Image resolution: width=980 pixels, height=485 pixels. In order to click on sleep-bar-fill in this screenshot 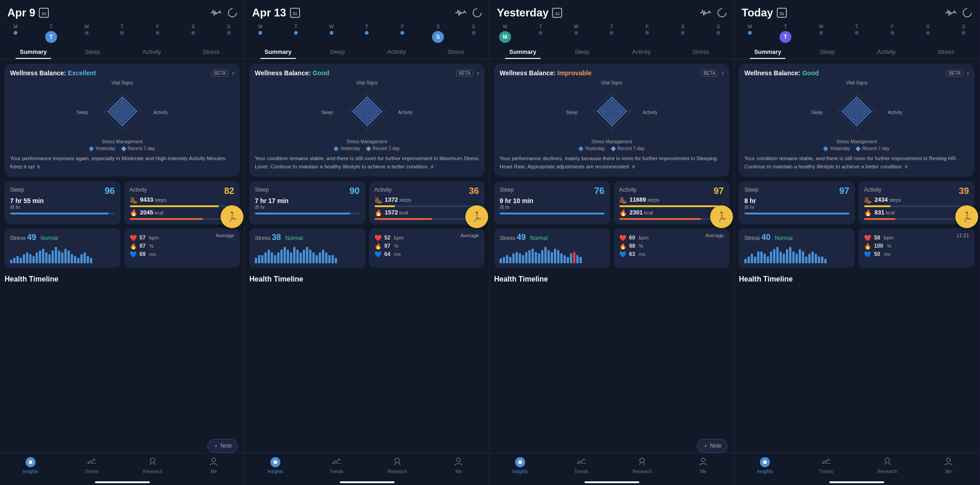, I will do `click(797, 214)`.